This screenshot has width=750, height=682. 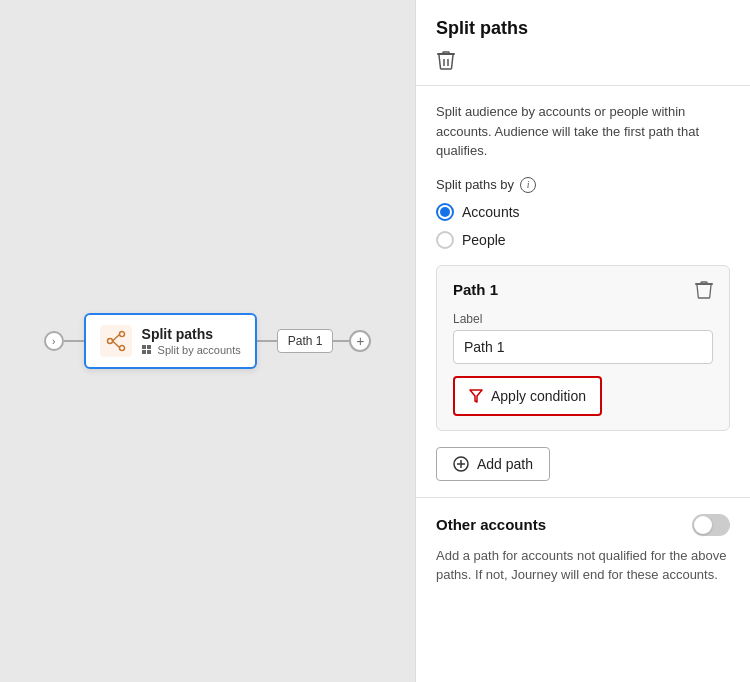 I want to click on panel-header: Split paths, so click(x=583, y=43).